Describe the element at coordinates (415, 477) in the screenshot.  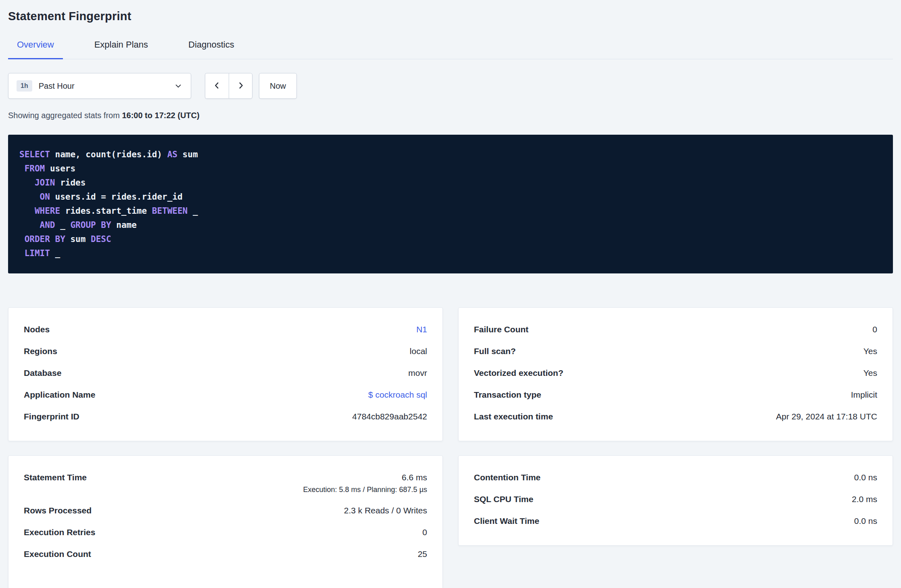
I see `stat-value: 6.6 ms` at that location.